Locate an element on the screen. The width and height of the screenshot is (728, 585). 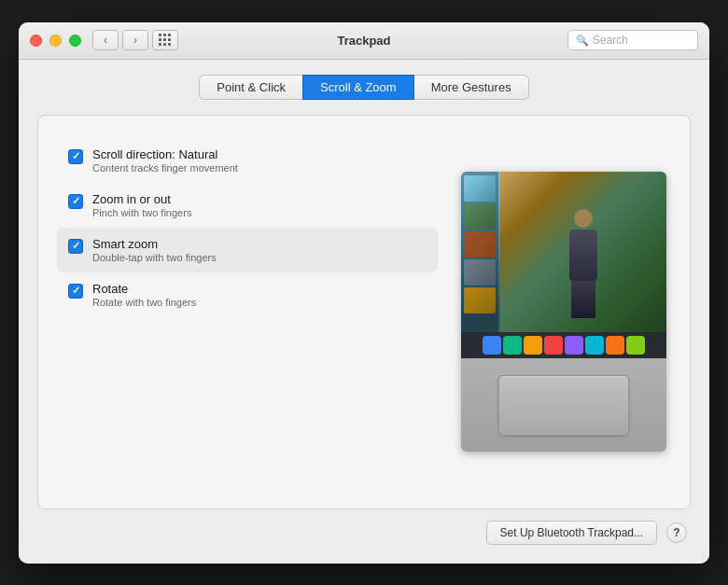
trackpad-pad is located at coordinates (564, 405).